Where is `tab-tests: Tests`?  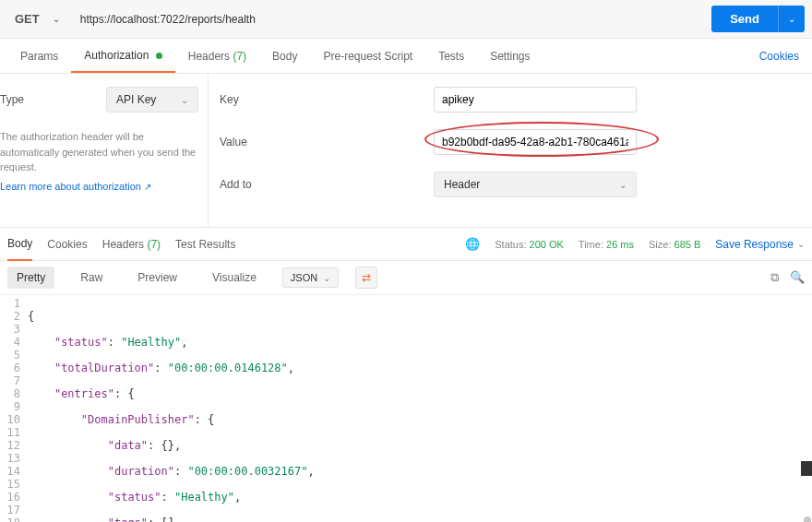 tab-tests: Tests is located at coordinates (451, 56).